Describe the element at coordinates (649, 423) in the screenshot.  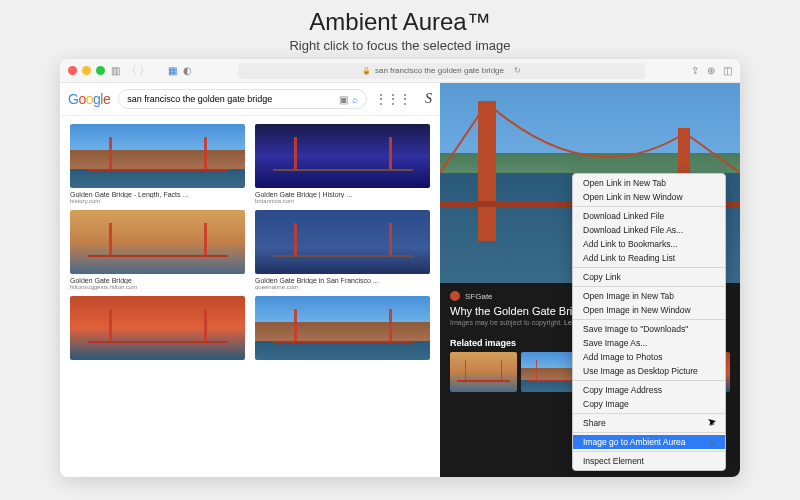
I see `menu-item: Share▸` at that location.